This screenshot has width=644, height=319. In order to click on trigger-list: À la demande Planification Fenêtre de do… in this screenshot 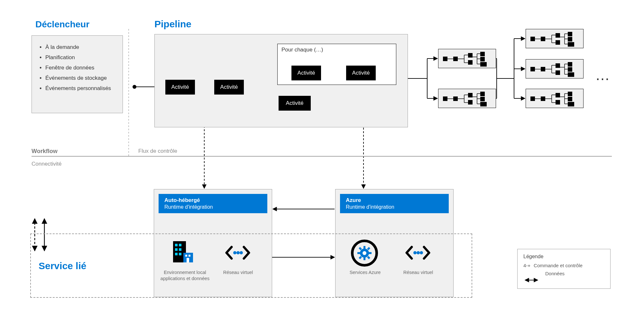, I will do `click(77, 68)`.